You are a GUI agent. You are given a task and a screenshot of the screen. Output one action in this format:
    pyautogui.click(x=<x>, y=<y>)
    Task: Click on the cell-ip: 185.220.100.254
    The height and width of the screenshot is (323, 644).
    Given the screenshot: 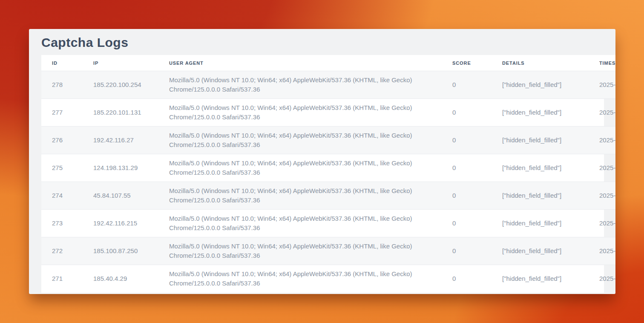 What is the action you would take?
    pyautogui.click(x=121, y=85)
    